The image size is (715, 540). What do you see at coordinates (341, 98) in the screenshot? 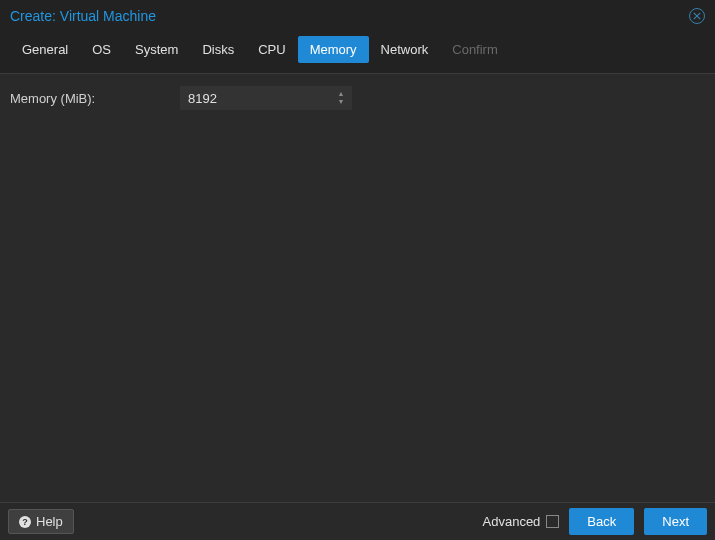
I see `spinner-triggers: ▲ ▼` at bounding box center [341, 98].